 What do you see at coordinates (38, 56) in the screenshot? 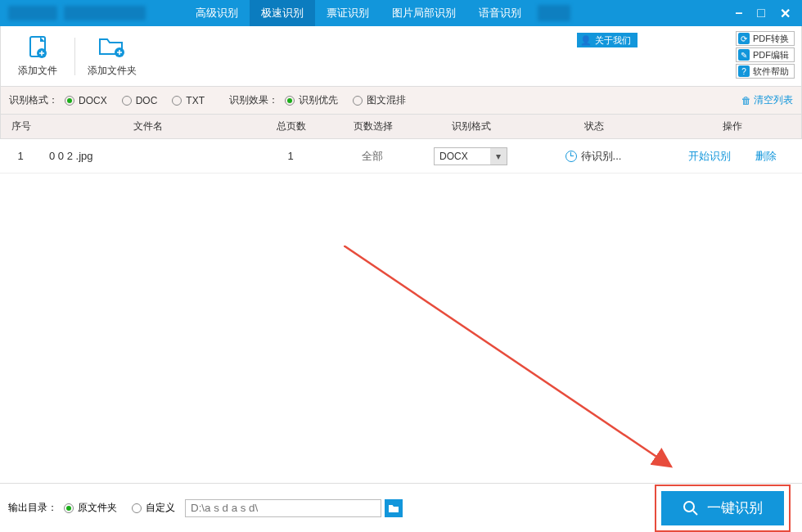
I see `add-file-button: 添加文件` at bounding box center [38, 56].